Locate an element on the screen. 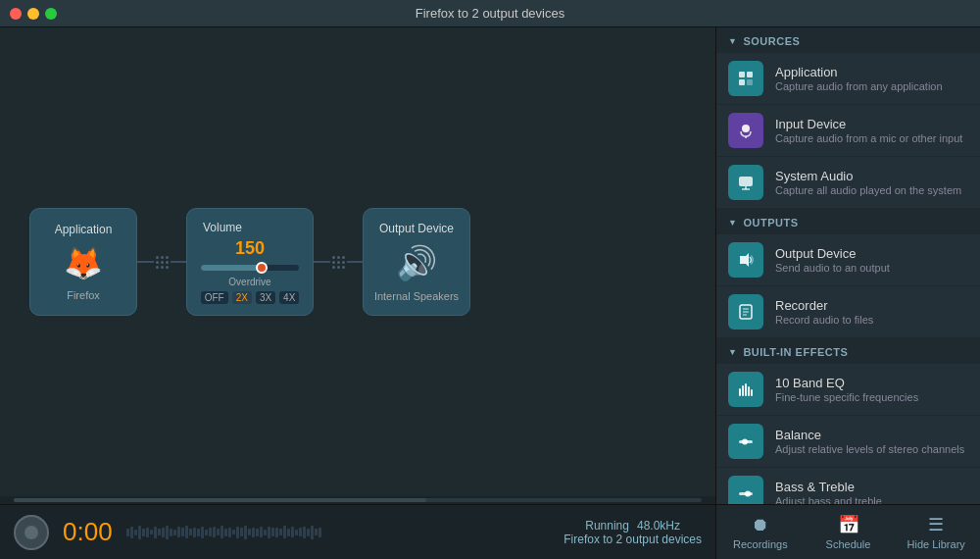 Image resolution: width=980 pixels, height=559 pixels. input-device-text: Input Device Capture audio from a mic or… is located at coordinates (868, 130).